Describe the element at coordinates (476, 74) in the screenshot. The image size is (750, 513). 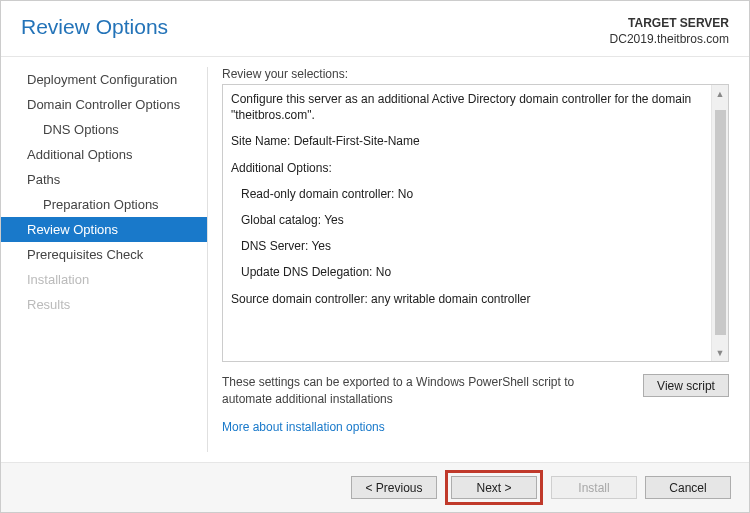
I see `review-selections-label: Review your selections:` at that location.